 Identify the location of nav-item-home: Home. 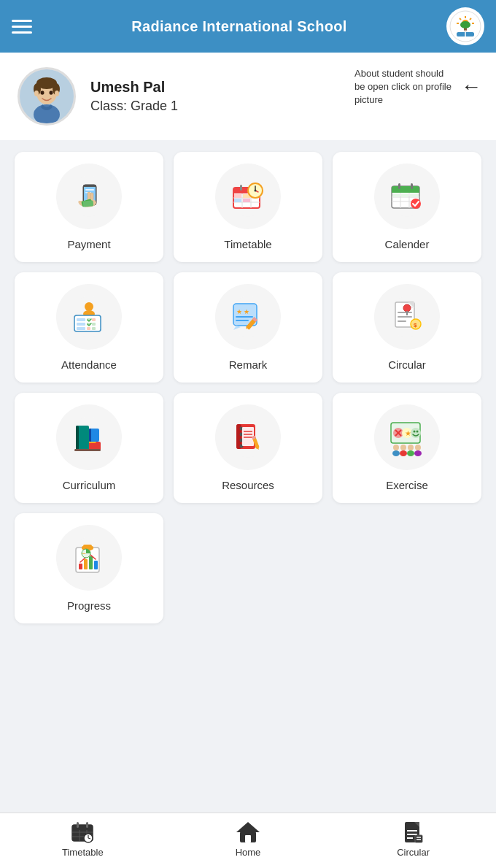
(248, 840).